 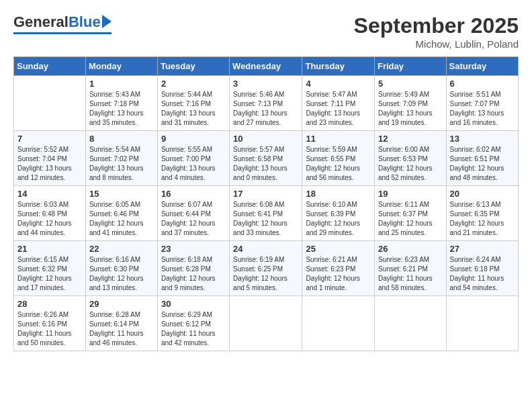 I want to click on day-number: 30, so click(x=193, y=304).